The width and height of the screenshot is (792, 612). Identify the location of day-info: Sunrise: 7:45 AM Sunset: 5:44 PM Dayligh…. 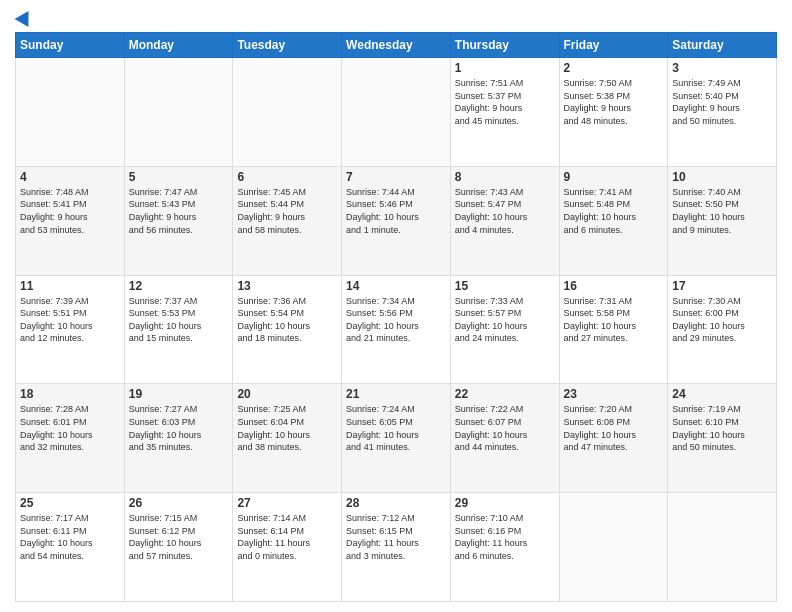
(287, 211).